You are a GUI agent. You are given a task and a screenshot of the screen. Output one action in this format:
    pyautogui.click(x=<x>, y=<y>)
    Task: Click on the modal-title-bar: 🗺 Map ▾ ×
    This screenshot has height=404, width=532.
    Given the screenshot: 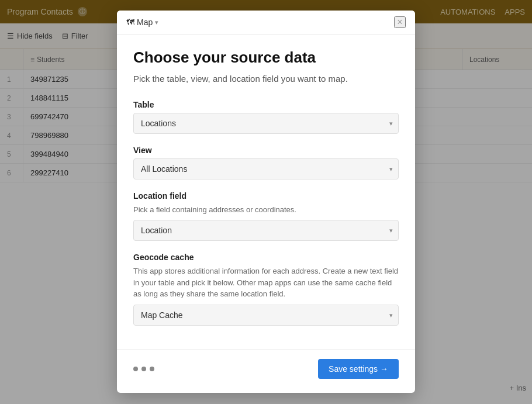 What is the action you would take?
    pyautogui.click(x=266, y=22)
    